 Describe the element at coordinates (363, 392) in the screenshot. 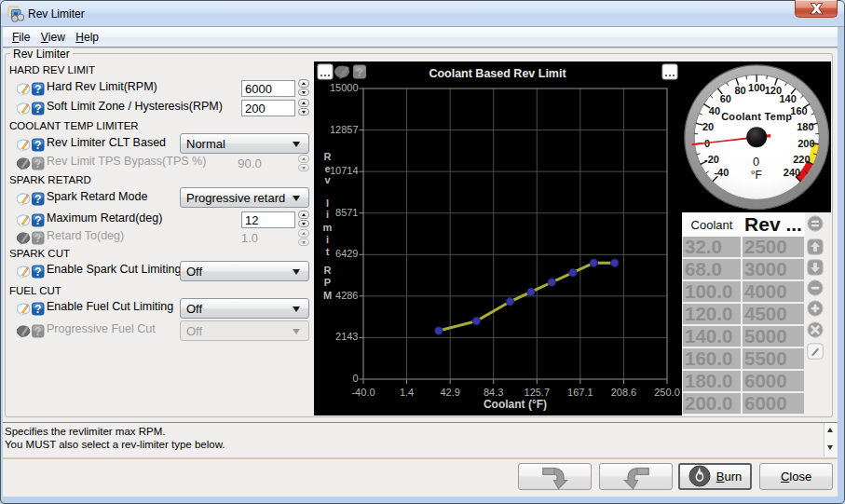

I see `svg-text: -40.0` at that location.